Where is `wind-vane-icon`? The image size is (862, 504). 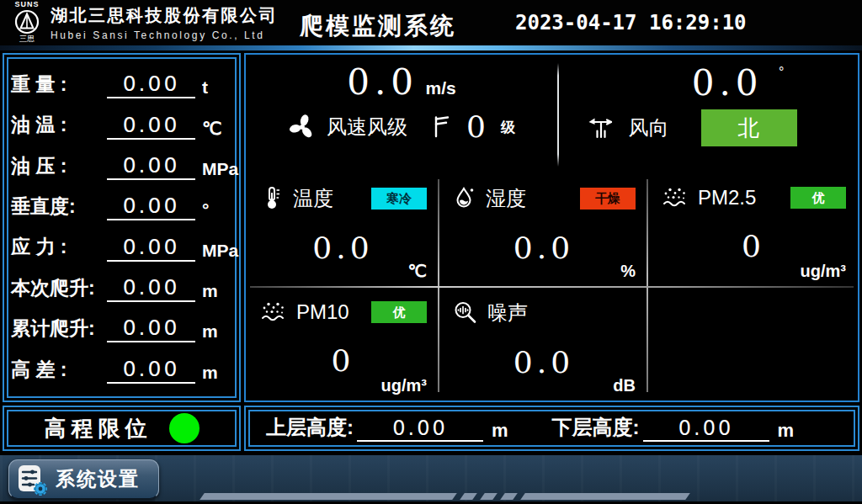 wind-vane-icon is located at coordinates (602, 128).